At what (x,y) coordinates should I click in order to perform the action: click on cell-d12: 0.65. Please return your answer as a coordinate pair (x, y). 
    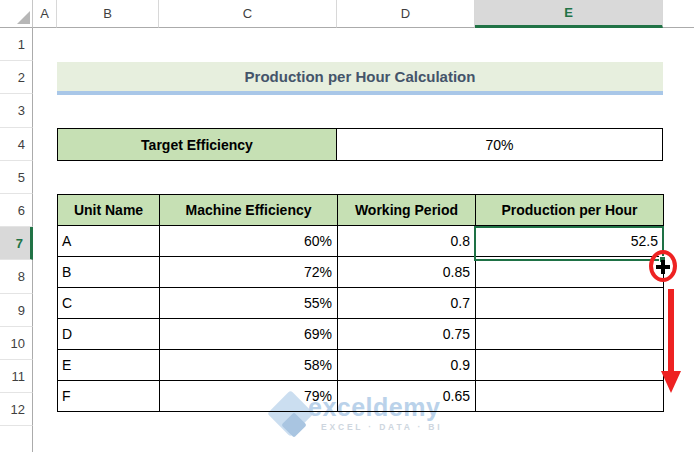
    Looking at the image, I should click on (407, 396).